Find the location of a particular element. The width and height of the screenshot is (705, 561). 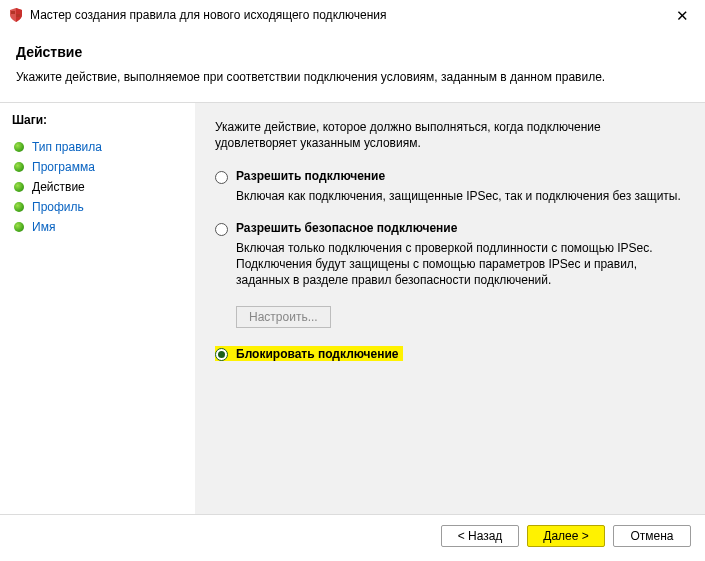

firewall-shield-icon is located at coordinates (16, 15).